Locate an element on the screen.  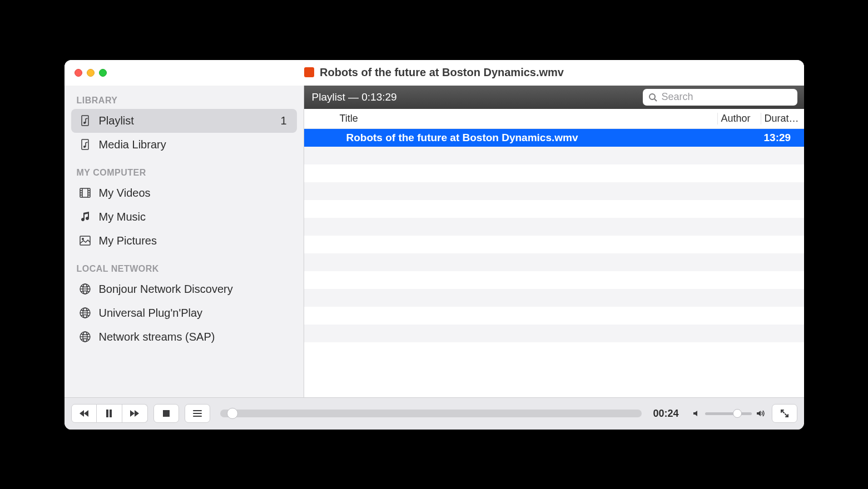
sidebar-item-label: Media Library is located at coordinates (194, 144).